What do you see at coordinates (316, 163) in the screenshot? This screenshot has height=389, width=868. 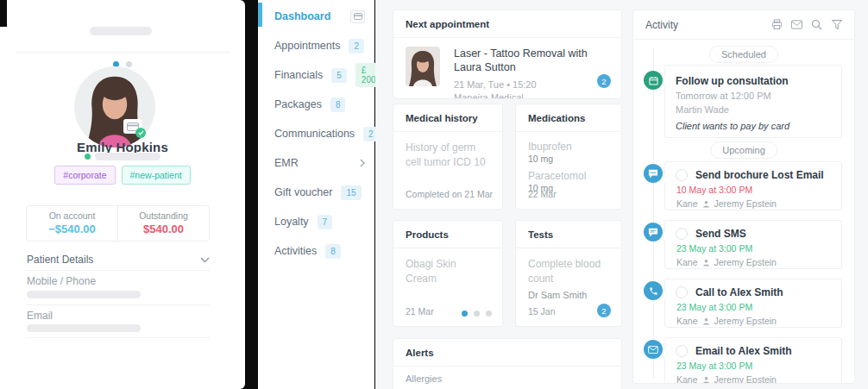 I see `sidebar-item-emr: EMR` at bounding box center [316, 163].